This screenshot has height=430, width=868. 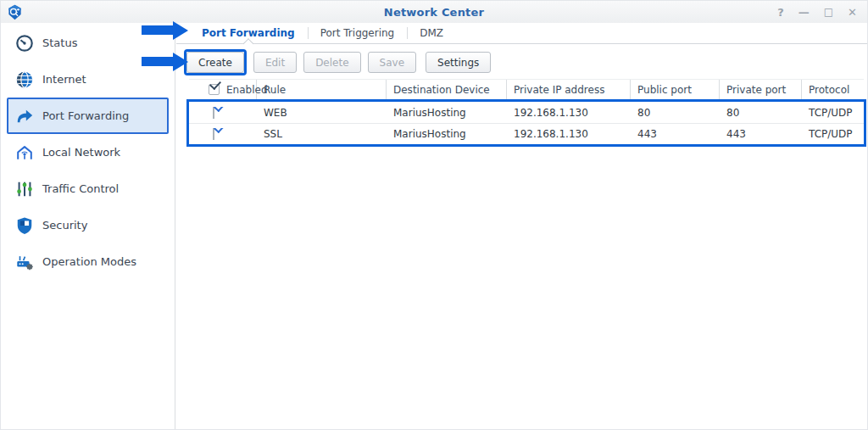 I want to click on tab-port-triggering: Port Triggering, so click(x=358, y=33).